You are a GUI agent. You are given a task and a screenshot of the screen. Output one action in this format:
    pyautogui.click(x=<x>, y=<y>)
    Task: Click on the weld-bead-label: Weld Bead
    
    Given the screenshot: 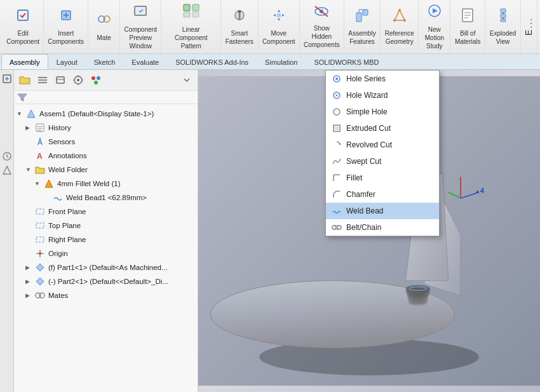 What is the action you would take?
    pyautogui.click(x=365, y=211)
    